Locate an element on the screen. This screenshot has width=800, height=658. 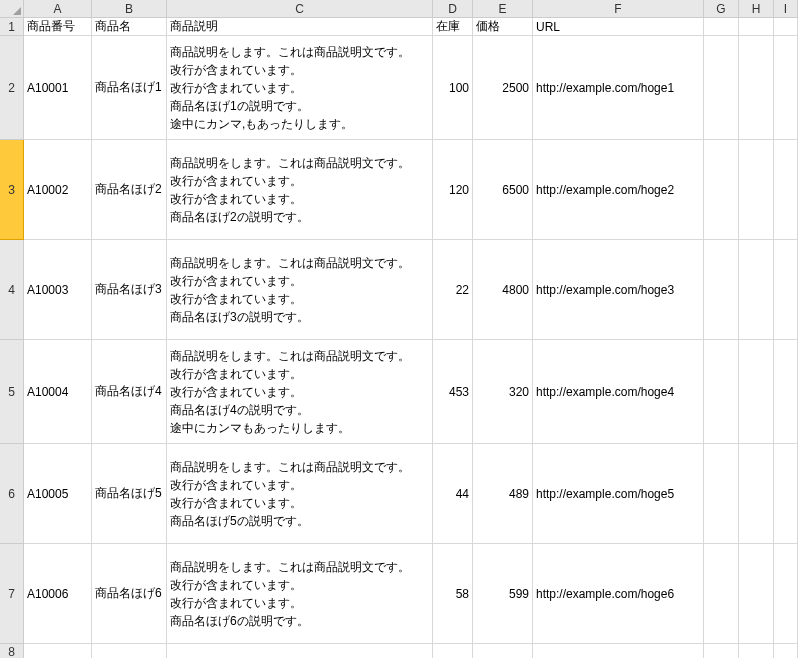
cell-3-f: http://example.com/hoge2 is located at coordinates (618, 190).